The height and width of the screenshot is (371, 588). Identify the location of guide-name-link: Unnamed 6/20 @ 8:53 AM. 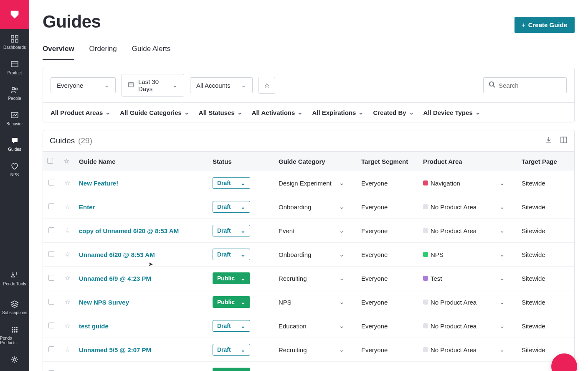
(117, 255).